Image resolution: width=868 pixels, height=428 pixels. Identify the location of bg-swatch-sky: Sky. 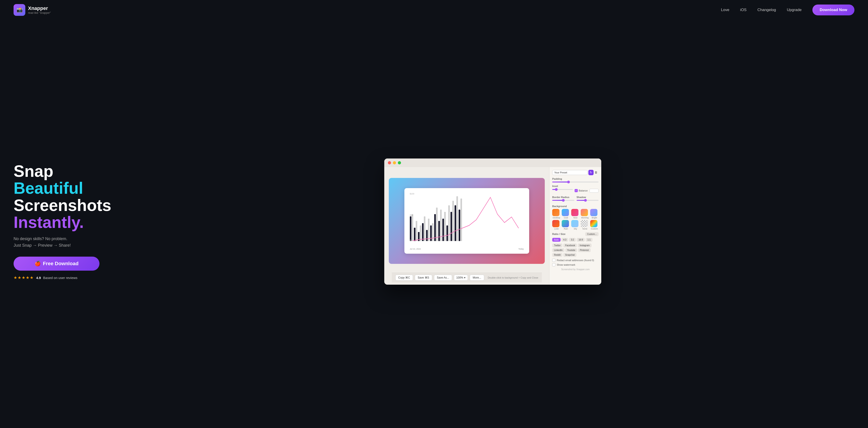
(576, 225).